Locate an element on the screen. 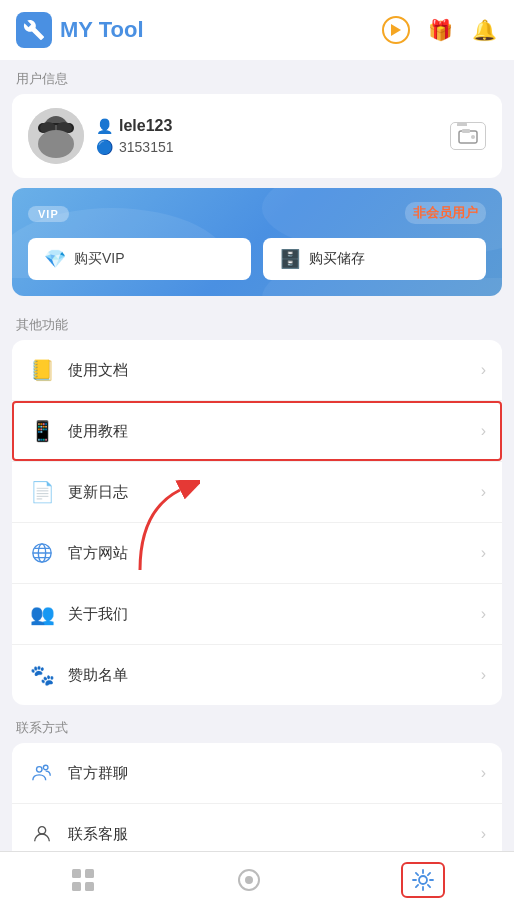  play-button is located at coordinates (396, 30).